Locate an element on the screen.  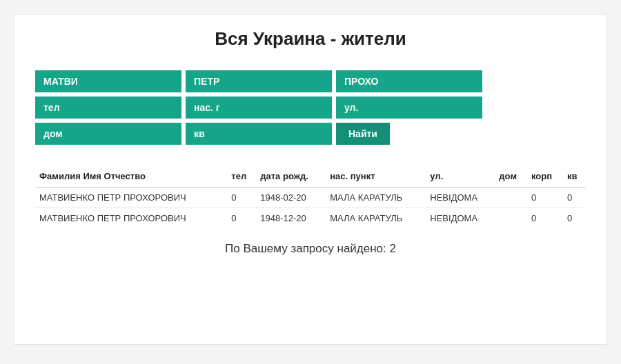
col-header-dom: дом is located at coordinates (511, 176).